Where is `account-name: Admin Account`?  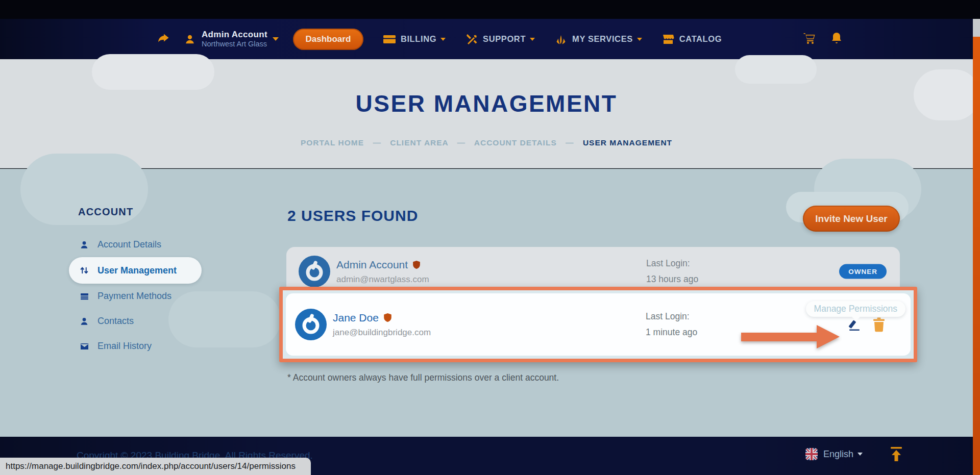
account-name: Admin Account is located at coordinates (235, 35).